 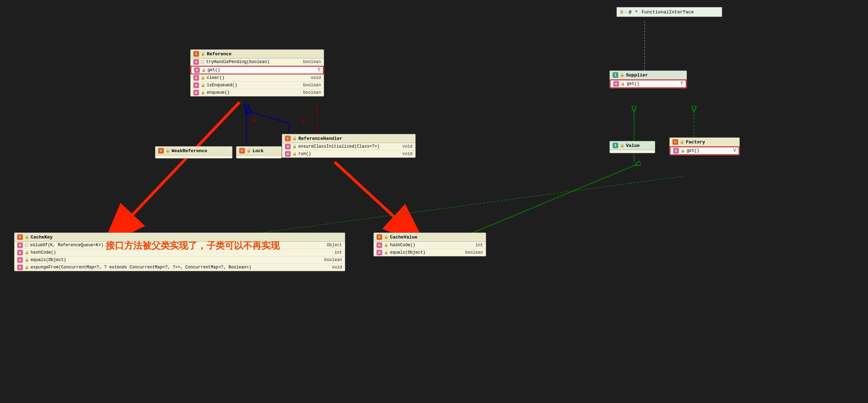 What do you see at coordinates (214, 70) in the screenshot?
I see `row-method: get()` at bounding box center [214, 70].